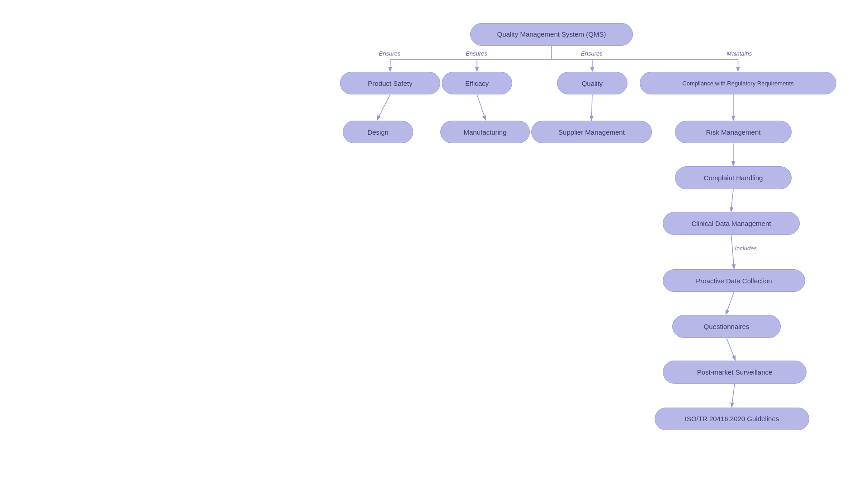  Describe the element at coordinates (591, 132) in the screenshot. I see `node-supplier_mgmt: Supplier Management` at that location.